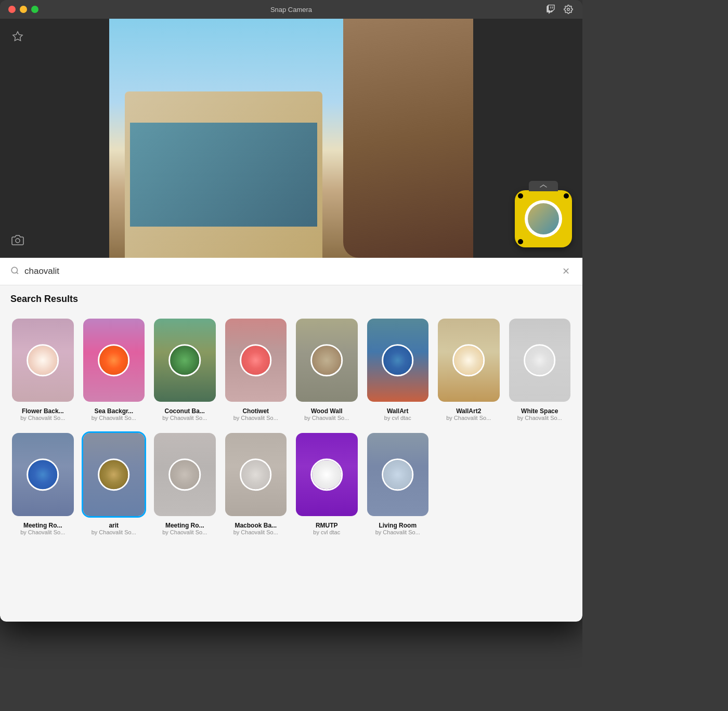  Describe the element at coordinates (291, 271) in the screenshot. I see `search-bar: ✕` at that location.